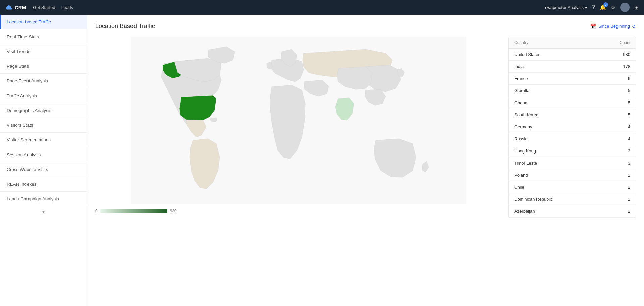 The width and height of the screenshot is (644, 306). I want to click on table-row: Russia 4, so click(572, 139).